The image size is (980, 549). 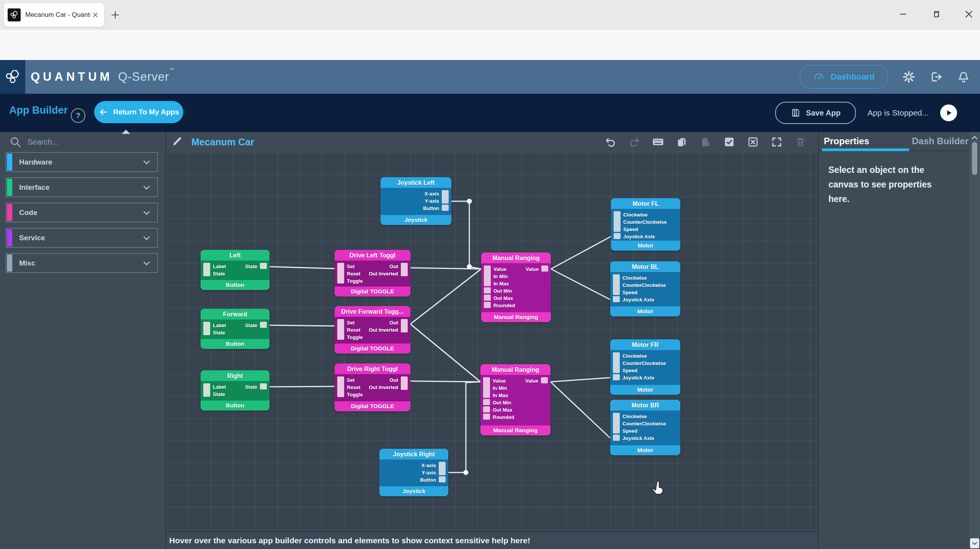 What do you see at coordinates (54, 15) in the screenshot?
I see `browser-tab: Mecanum Car - Quantum` at bounding box center [54, 15].